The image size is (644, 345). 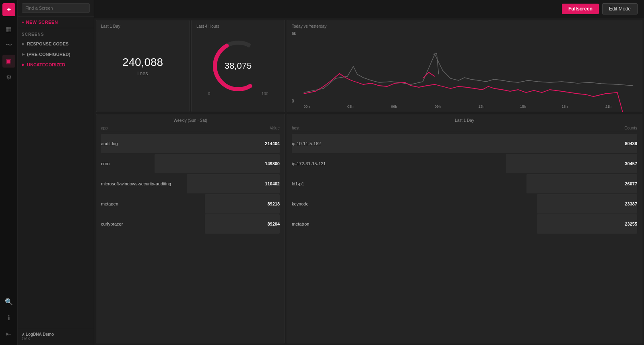 I want to click on nav-collapse: ⇤, so click(x=9, y=334).